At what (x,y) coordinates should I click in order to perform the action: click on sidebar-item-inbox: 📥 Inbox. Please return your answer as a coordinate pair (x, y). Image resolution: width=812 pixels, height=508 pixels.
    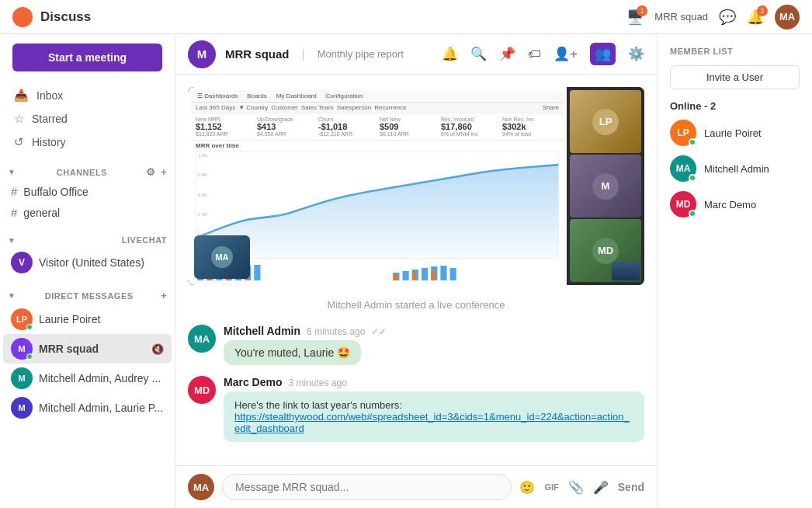
    Looking at the image, I should click on (87, 96).